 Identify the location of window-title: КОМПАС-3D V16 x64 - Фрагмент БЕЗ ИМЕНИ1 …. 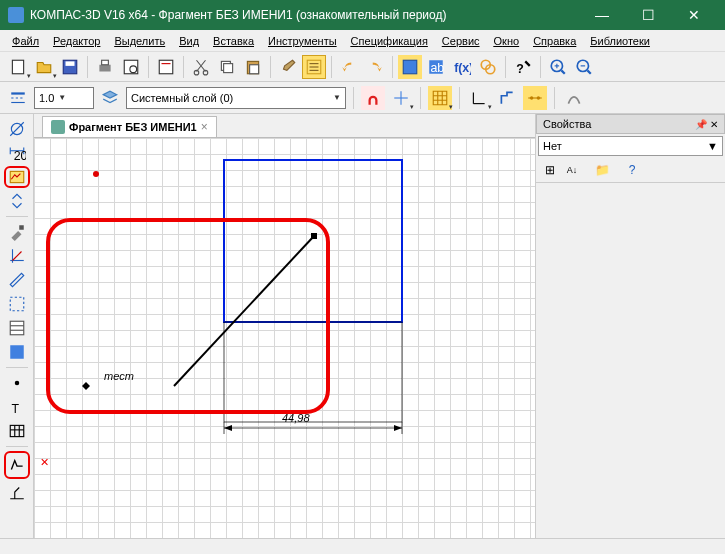
(304, 15).